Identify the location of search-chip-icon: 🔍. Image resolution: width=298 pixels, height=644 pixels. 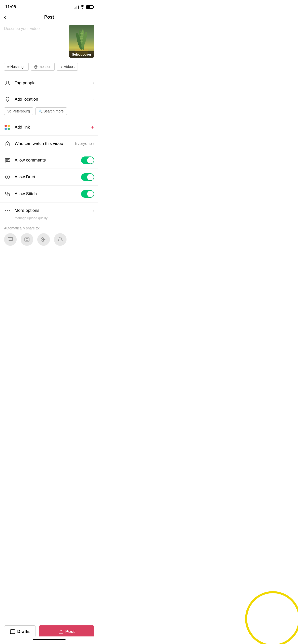
(41, 111).